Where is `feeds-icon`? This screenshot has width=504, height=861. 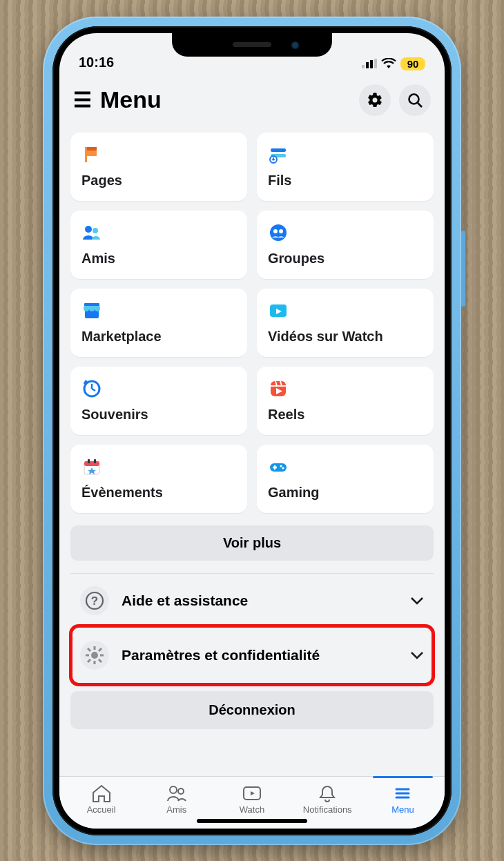 feeds-icon is located at coordinates (345, 155).